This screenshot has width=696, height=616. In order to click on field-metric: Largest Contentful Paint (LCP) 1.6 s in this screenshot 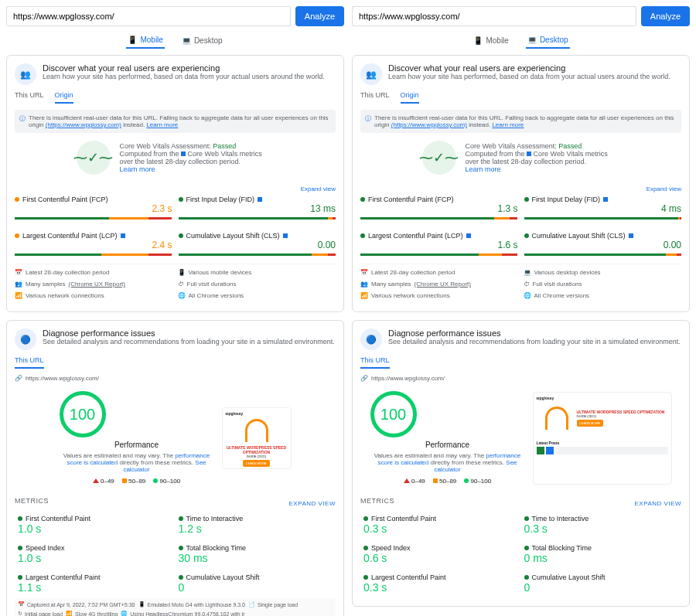, I will do `click(439, 244)`.